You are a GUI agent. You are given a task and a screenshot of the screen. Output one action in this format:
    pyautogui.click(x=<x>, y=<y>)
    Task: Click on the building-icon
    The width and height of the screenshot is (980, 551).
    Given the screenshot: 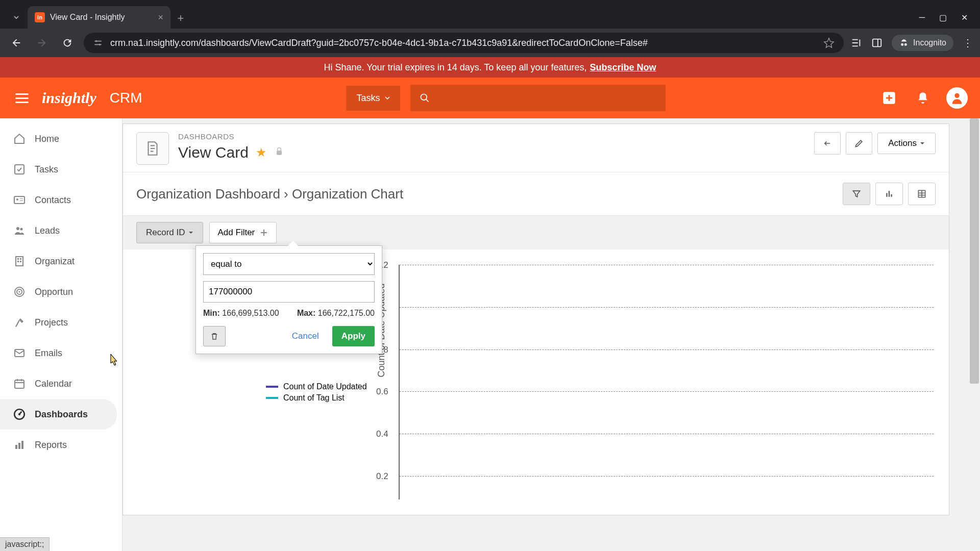 What is the action you would take?
    pyautogui.click(x=19, y=261)
    